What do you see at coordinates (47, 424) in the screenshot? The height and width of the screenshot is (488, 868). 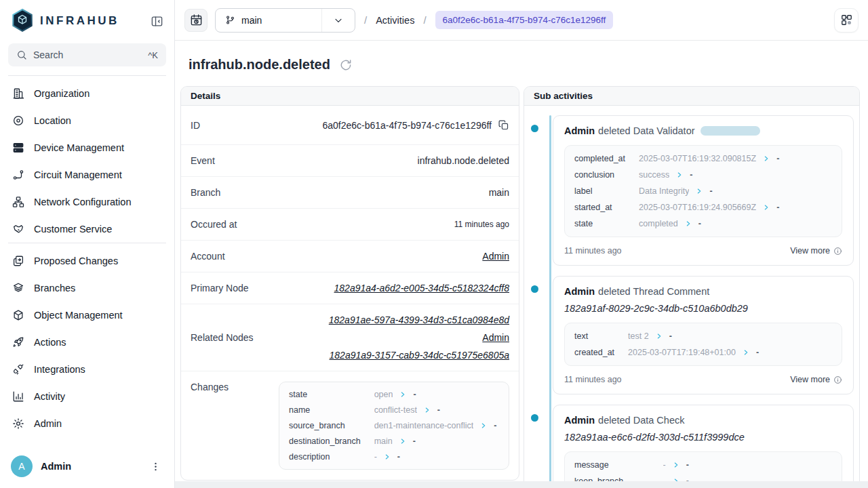 I see `sidebar-item-label: Admin` at bounding box center [47, 424].